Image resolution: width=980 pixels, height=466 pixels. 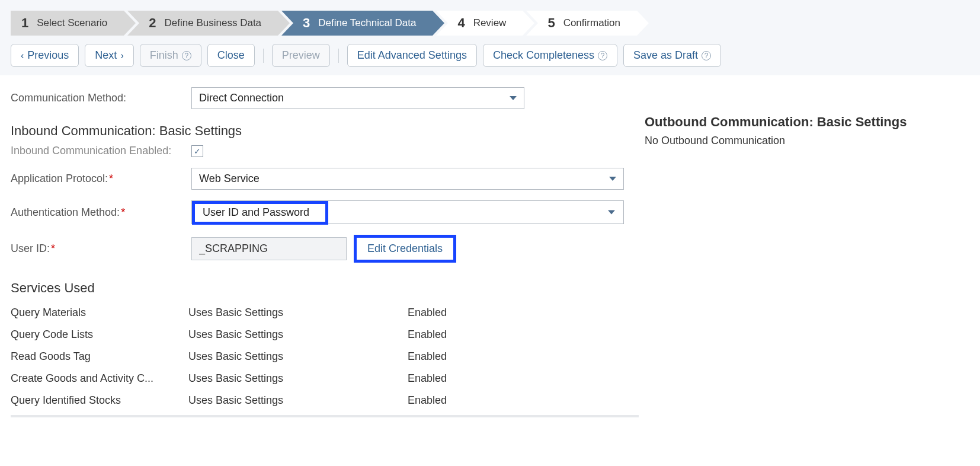 What do you see at coordinates (490, 23) in the screenshot?
I see `step-label: Review` at bounding box center [490, 23].